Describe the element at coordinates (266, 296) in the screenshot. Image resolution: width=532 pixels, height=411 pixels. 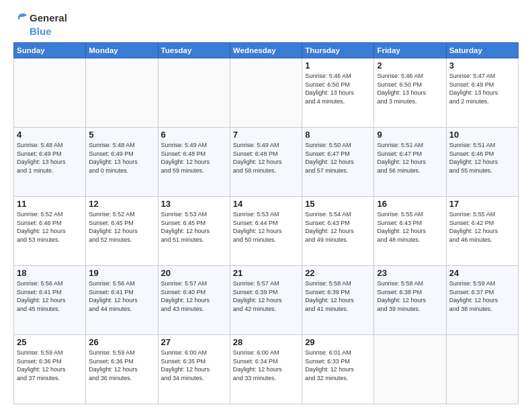
I see `day-info: Sunrise: 5:57 AM Sunset: 6:39 PM Dayligh…` at that location.